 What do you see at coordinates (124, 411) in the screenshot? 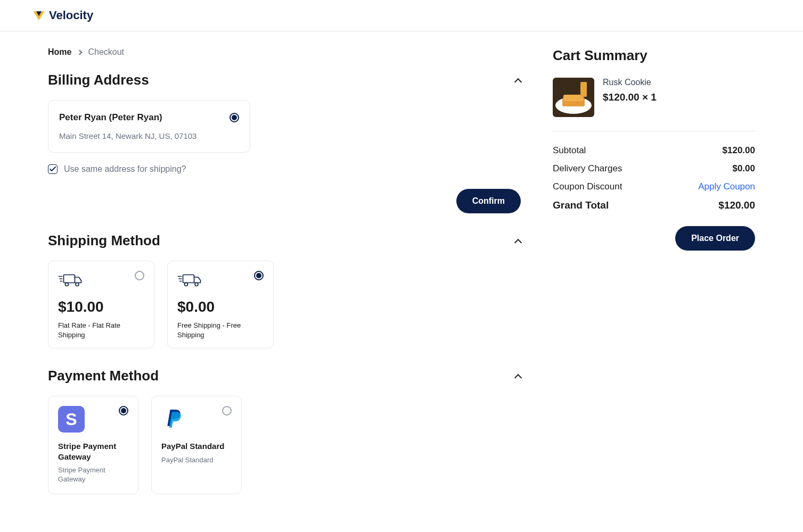
I see `payment-stripe-radio` at bounding box center [124, 411].